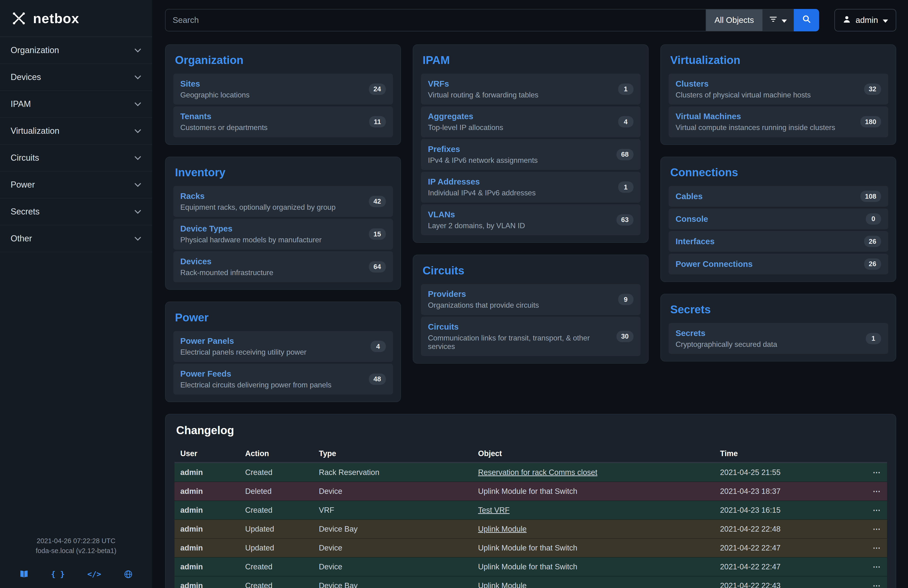 This screenshot has width=908, height=588. Describe the element at coordinates (283, 122) in the screenshot. I see `card-item-tenants: Tenants Customers or departments 11` at that location.